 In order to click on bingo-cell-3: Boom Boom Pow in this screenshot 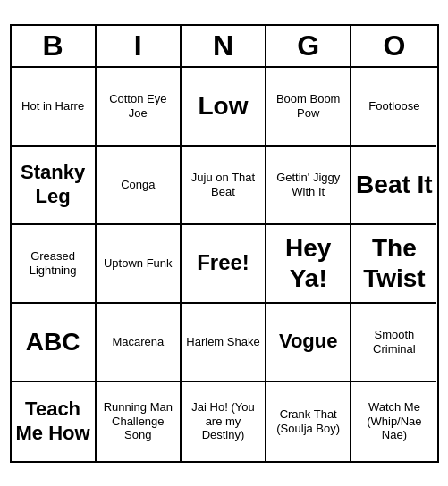, I will do `click(309, 107)`.